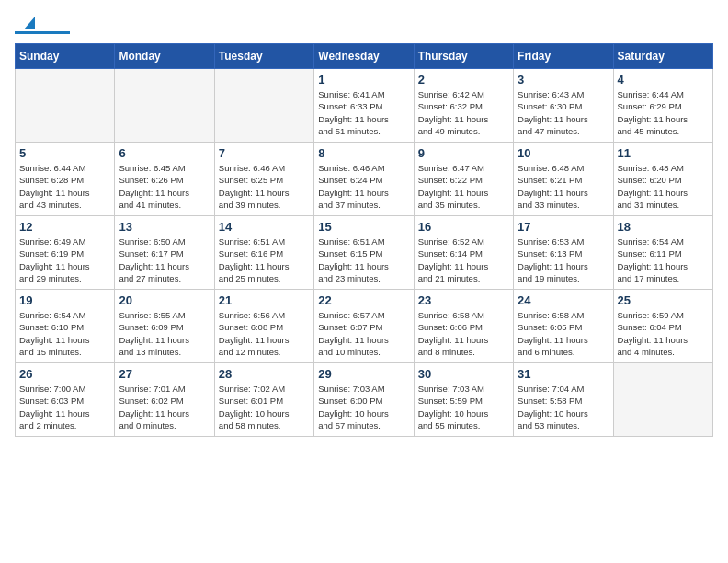 Image resolution: width=728 pixels, height=563 pixels. Describe the element at coordinates (463, 333) in the screenshot. I see `day-info: Sunrise: 6:58 AM Sunset: 6:06 PM Dayligh…` at that location.